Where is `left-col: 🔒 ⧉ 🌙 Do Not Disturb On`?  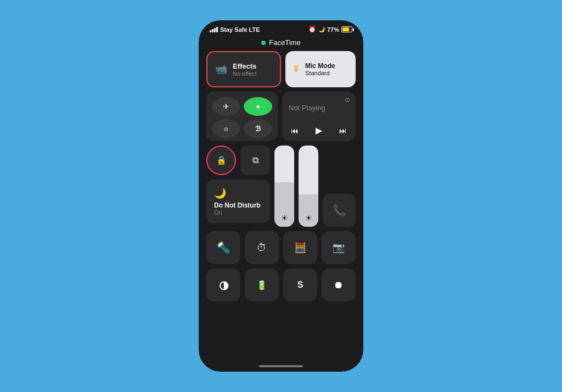 left-col: 🔒 ⧉ 🌙 Do Not Disturb On is located at coordinates (238, 184).